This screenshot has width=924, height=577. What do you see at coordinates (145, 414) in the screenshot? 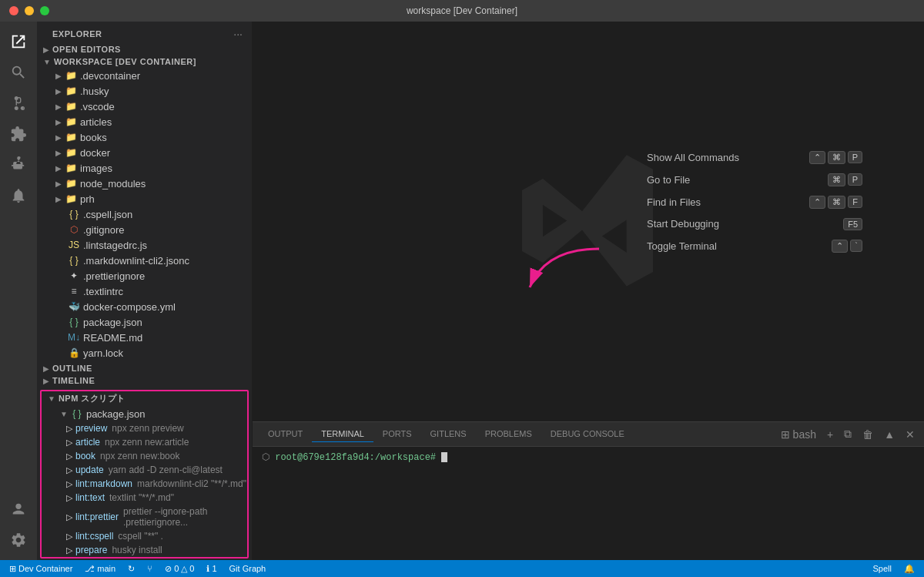
I see `npm-package-json: ▼ { } package.json` at bounding box center [145, 414].